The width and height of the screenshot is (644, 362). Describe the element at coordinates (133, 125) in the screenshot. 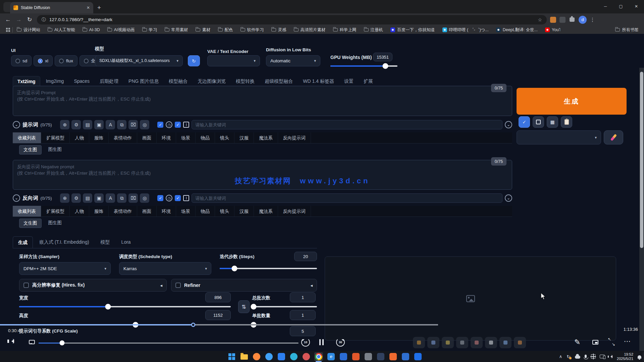

I see `trash-icon: ⌧` at that location.